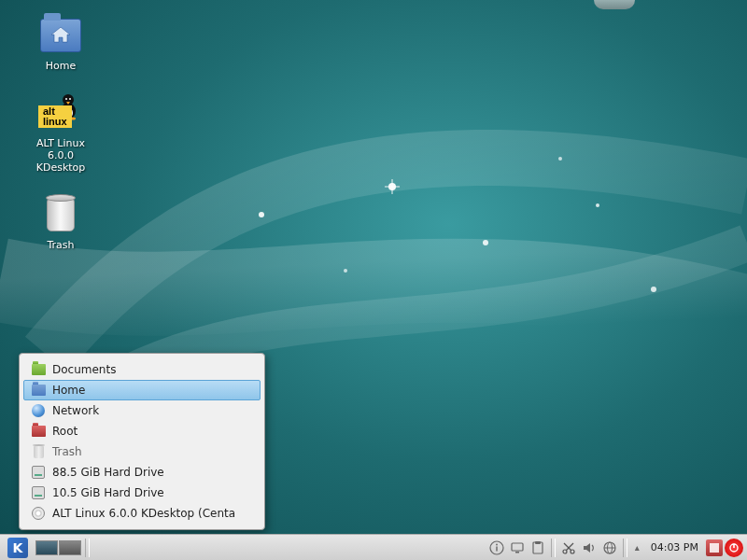 Image resolution: width=747 pixels, height=560 pixels. I want to click on kde-logo-icon: K, so click(18, 548).